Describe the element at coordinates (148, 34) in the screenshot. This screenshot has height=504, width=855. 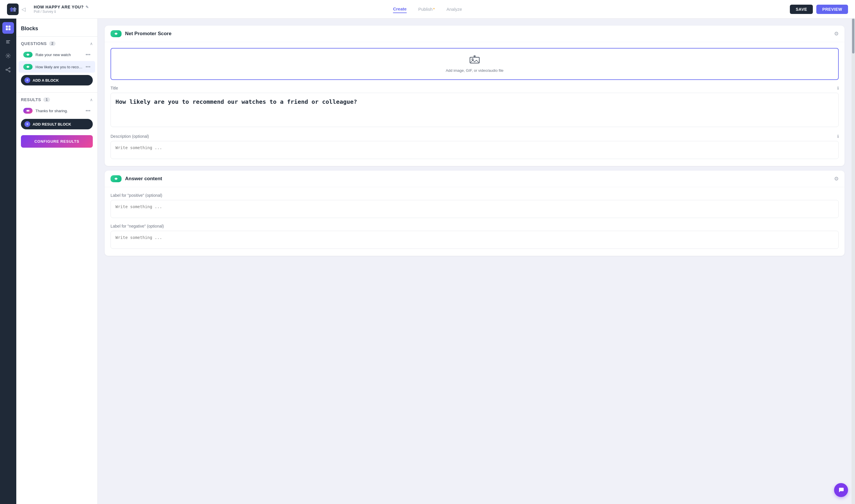
I see `nps-card-title: Net Promoter Score` at that location.